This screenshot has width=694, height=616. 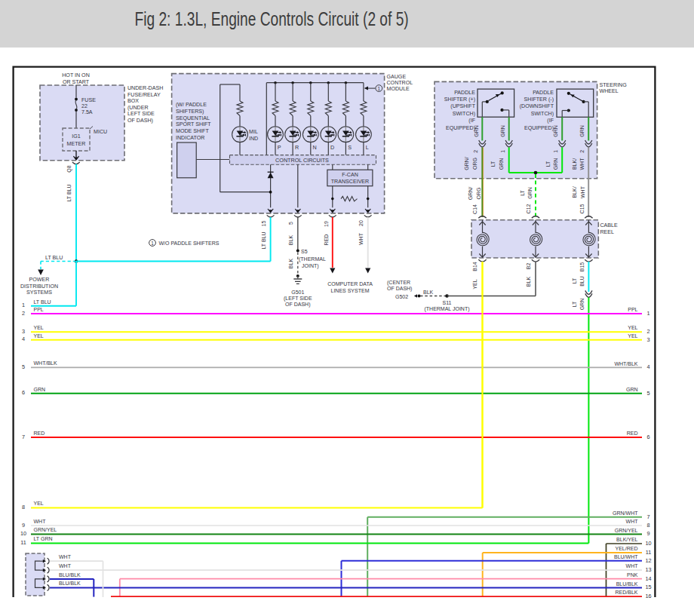 I want to click on svg-text: P, so click(x=279, y=148).